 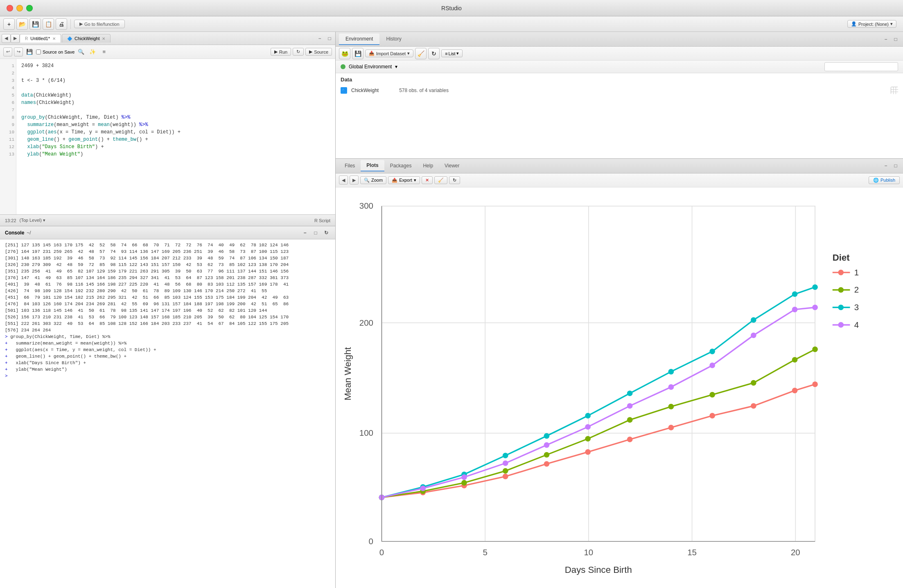 I want to click on run-icon: ▶, so click(x=276, y=52).